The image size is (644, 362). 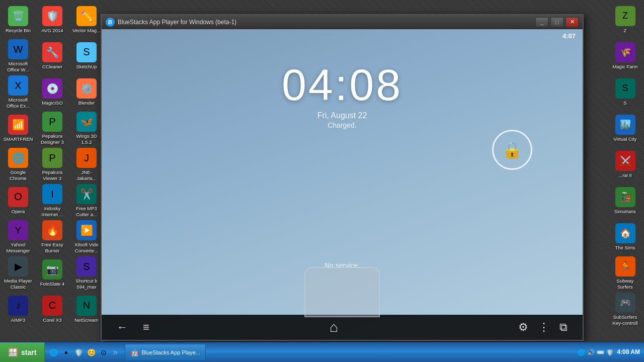 I want to click on tray-icon-3: ⌨️, so click(x=601, y=352).